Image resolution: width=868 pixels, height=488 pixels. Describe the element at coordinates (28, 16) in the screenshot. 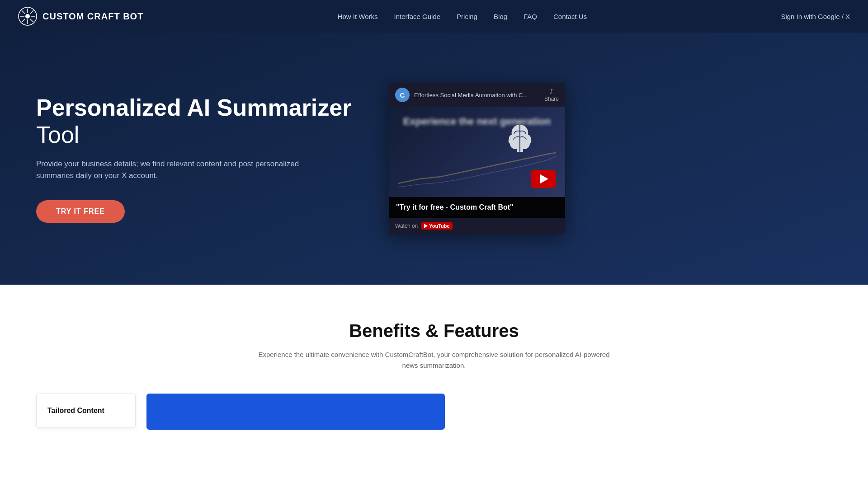

I see `brand-logo-icon` at that location.